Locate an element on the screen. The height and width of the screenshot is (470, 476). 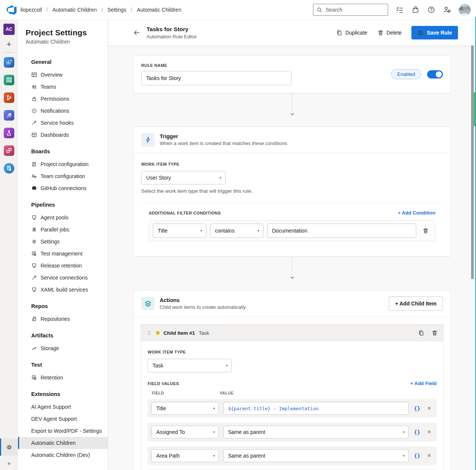
editor-header: Tasks for Story Automation Rule Editor D… is located at coordinates (292, 33).